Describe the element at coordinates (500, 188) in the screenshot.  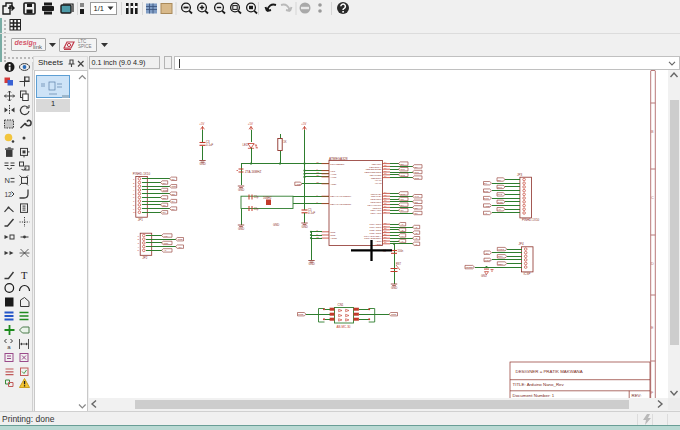
I see `svg-text: D10` at that location.